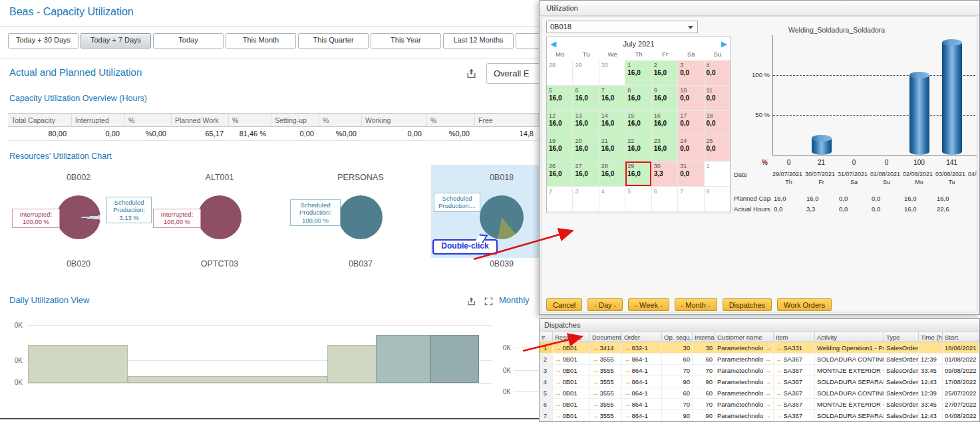  What do you see at coordinates (560, 149) in the screenshot?
I see `calendar-cell-19: 1916,0` at bounding box center [560, 149].